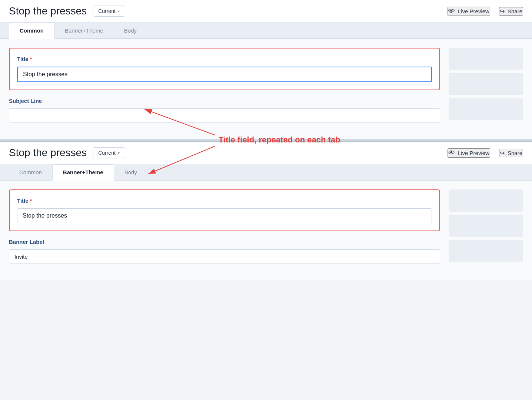 This screenshot has width=532, height=400. I want to click on tab-body-2: Body, so click(131, 172).